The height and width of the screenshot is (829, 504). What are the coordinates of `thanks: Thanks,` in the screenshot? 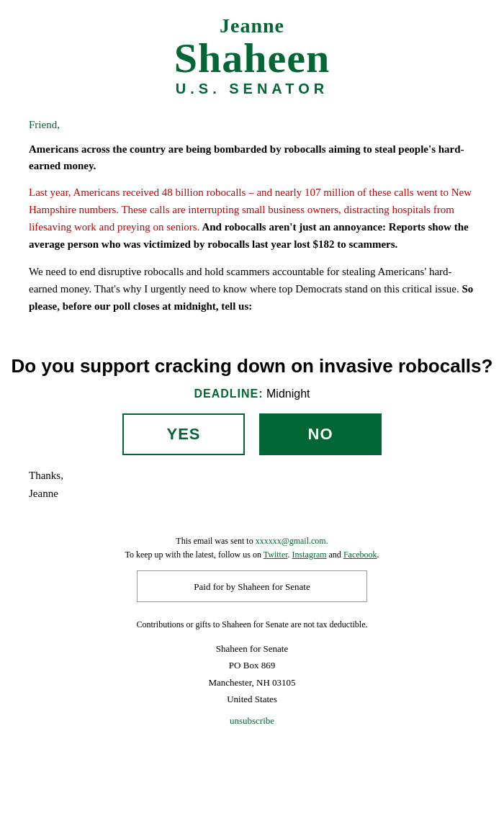 It's located at (252, 475).